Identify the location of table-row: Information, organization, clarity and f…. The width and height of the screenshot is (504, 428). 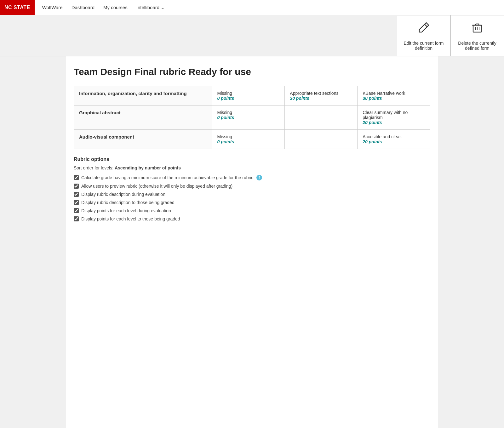
(252, 96).